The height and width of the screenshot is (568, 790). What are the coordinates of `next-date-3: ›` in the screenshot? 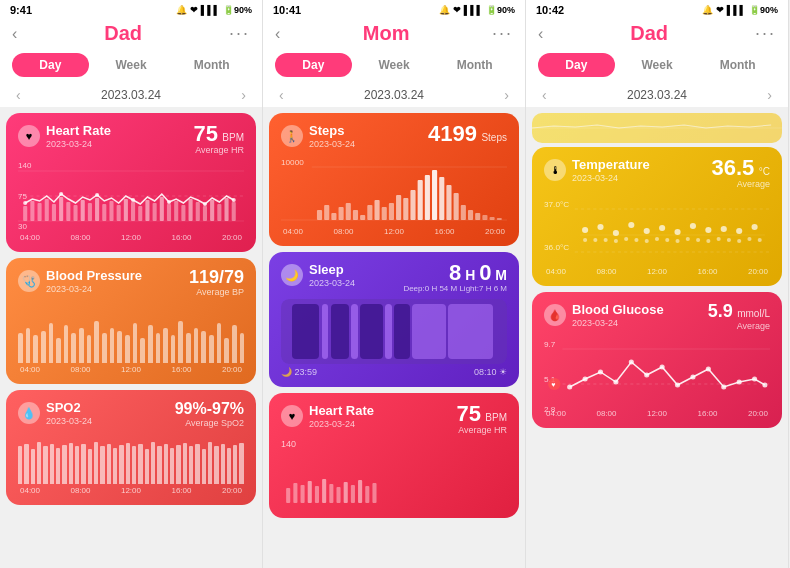 It's located at (770, 95).